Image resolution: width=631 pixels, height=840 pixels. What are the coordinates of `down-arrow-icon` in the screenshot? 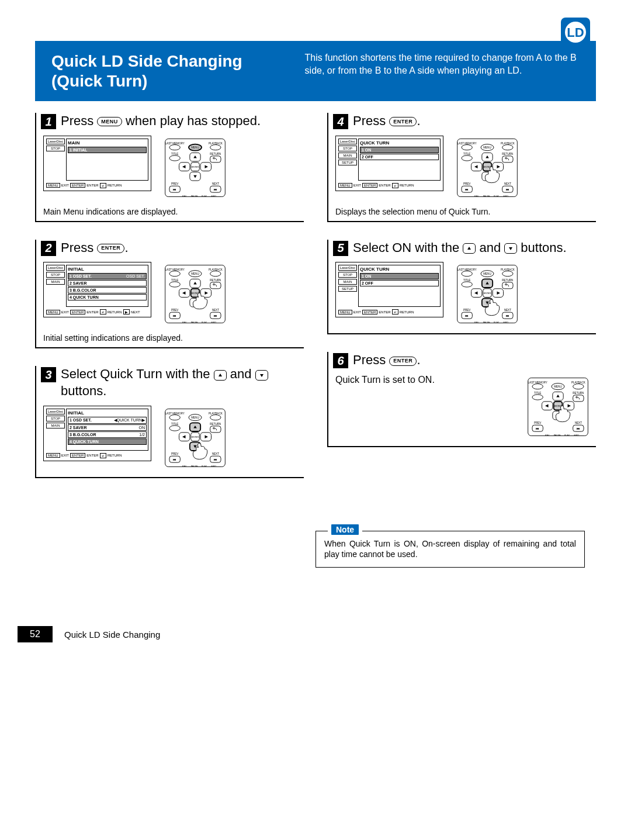 It's located at (262, 375).